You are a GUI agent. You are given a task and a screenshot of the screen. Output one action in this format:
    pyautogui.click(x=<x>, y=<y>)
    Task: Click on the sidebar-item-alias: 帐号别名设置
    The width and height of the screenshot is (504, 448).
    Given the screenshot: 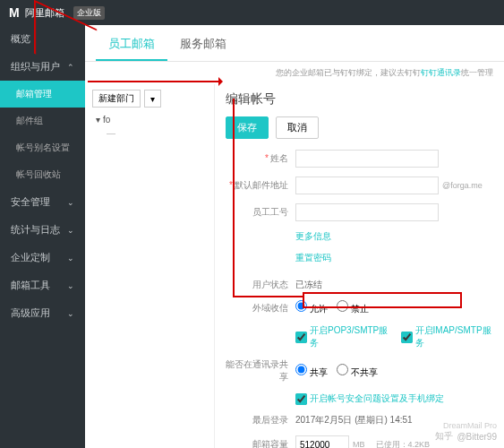 What is the action you would take?
    pyautogui.click(x=43, y=148)
    